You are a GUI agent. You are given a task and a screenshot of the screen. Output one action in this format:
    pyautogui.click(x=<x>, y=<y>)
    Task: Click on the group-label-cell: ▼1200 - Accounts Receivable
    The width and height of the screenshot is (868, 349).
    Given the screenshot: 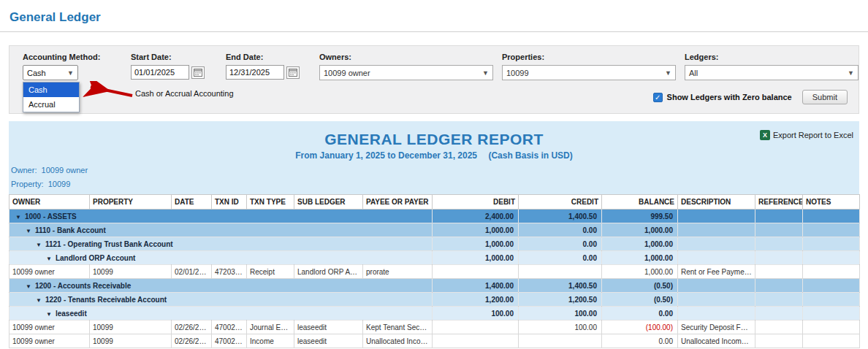 What is the action you would take?
    pyautogui.click(x=221, y=286)
    